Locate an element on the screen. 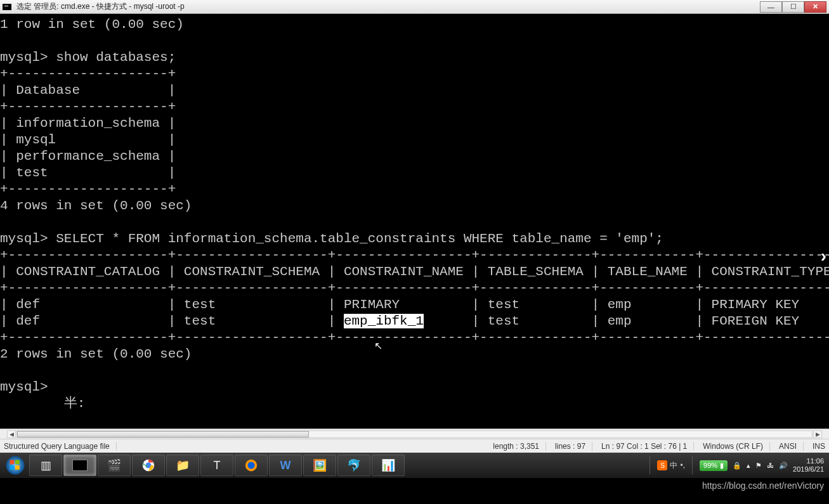  output-line: | test | is located at coordinates (88, 172).